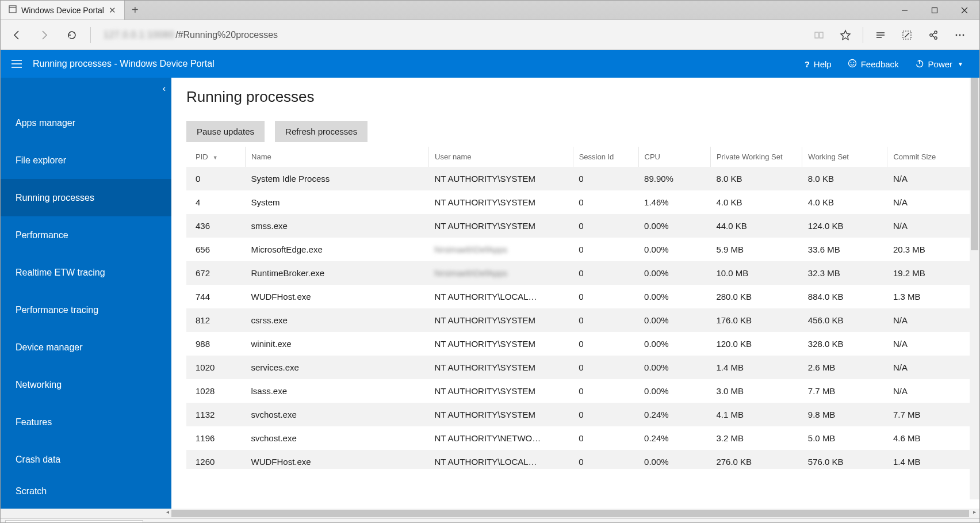  I want to click on table-row: 0System Idle ProcessNT AUTHORITY\SYSTEM0…, so click(583, 178).